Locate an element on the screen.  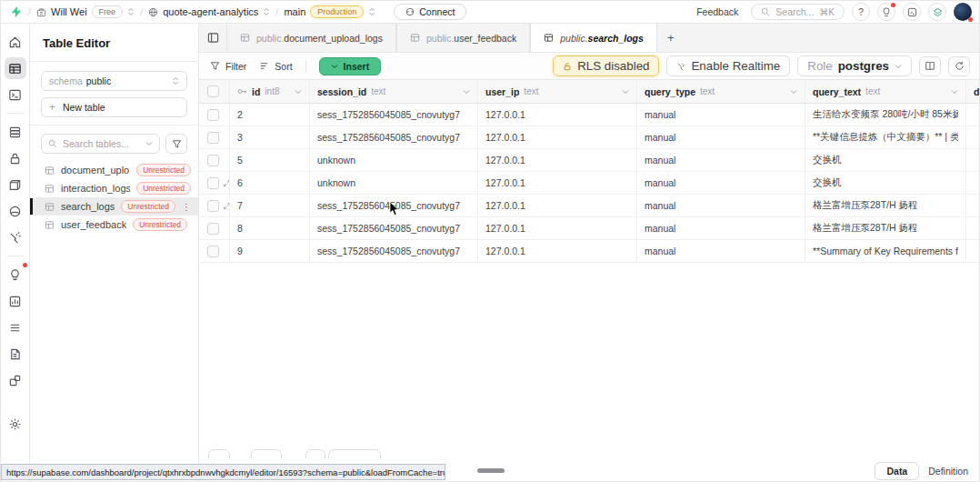
project-breadcrumb: quote-agent-analytics is located at coordinates (209, 12).